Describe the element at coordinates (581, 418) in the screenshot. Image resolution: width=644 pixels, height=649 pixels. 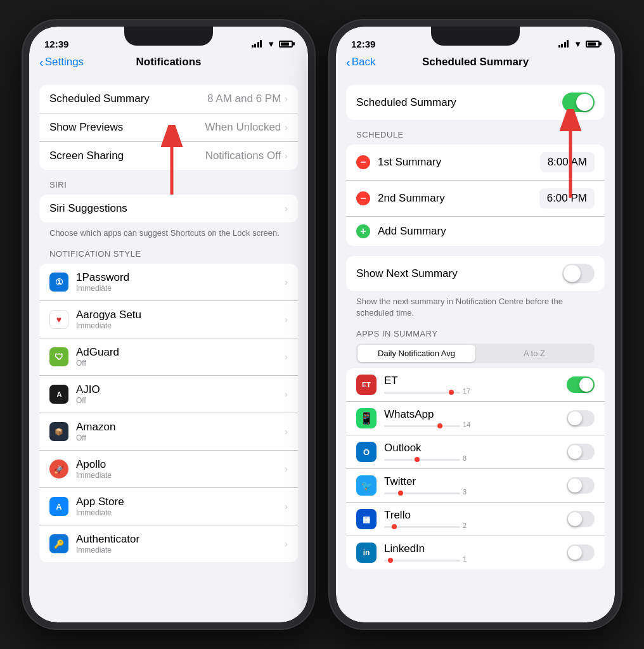
I see `whatsapp-toggle` at that location.